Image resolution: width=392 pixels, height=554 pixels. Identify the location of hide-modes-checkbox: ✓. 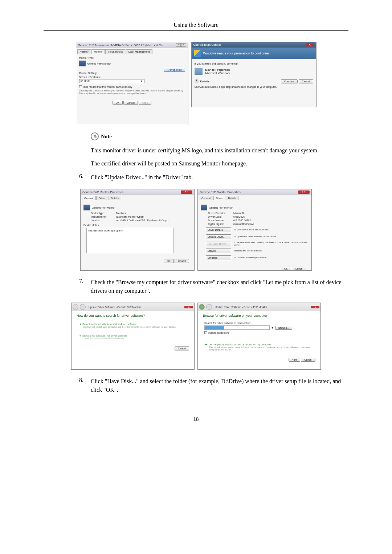
(81, 87).